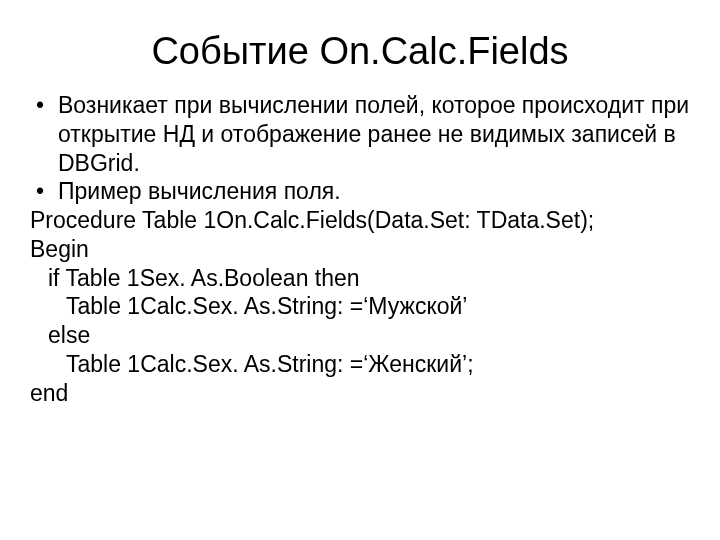  Describe the element at coordinates (360, 278) in the screenshot. I see `code-line-if: if Table 1Sex. As.Boolean then` at that location.